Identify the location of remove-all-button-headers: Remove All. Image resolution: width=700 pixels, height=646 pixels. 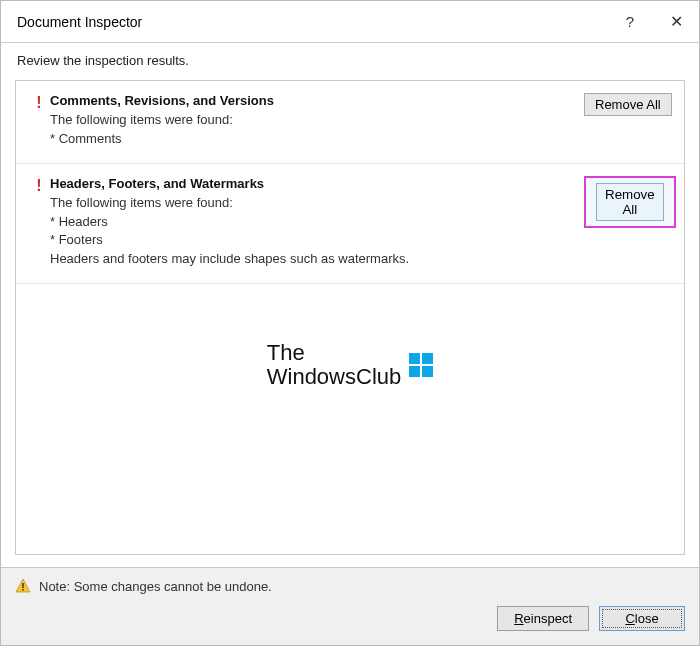
(630, 202).